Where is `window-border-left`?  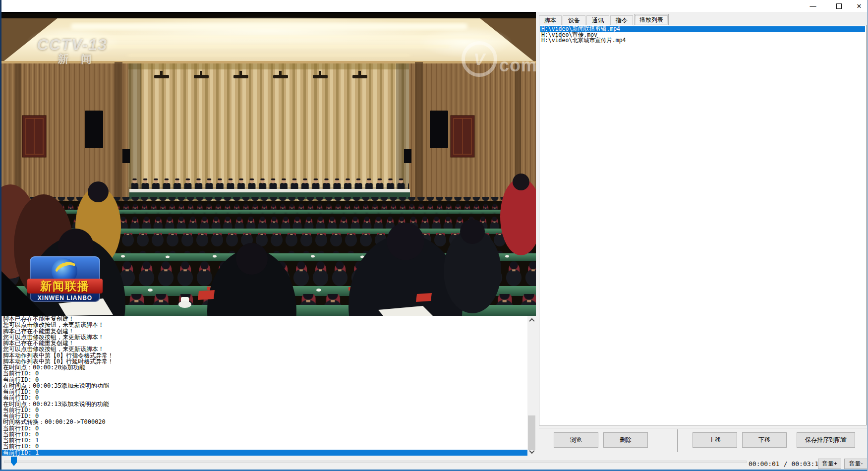 window-border-left is located at coordinates (1, 236).